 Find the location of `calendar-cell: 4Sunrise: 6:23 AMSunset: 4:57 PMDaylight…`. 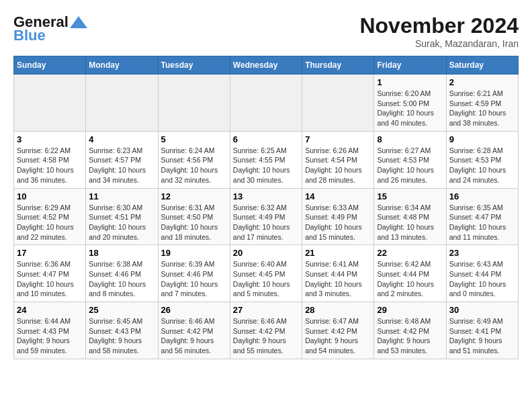

calendar-cell: 4Sunrise: 6:23 AMSunset: 4:57 PMDaylight… is located at coordinates (122, 160).